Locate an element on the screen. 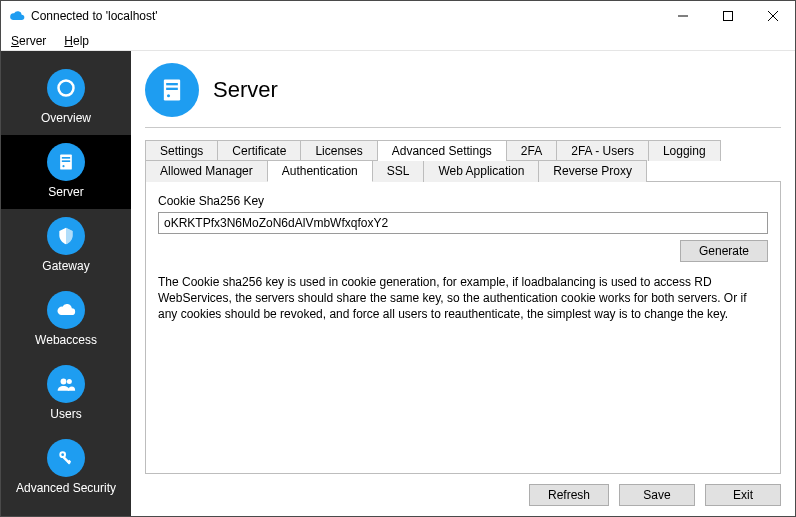 This screenshot has height=517, width=796. cookie-key-label: Cookie Sha256 Key is located at coordinates (463, 201).